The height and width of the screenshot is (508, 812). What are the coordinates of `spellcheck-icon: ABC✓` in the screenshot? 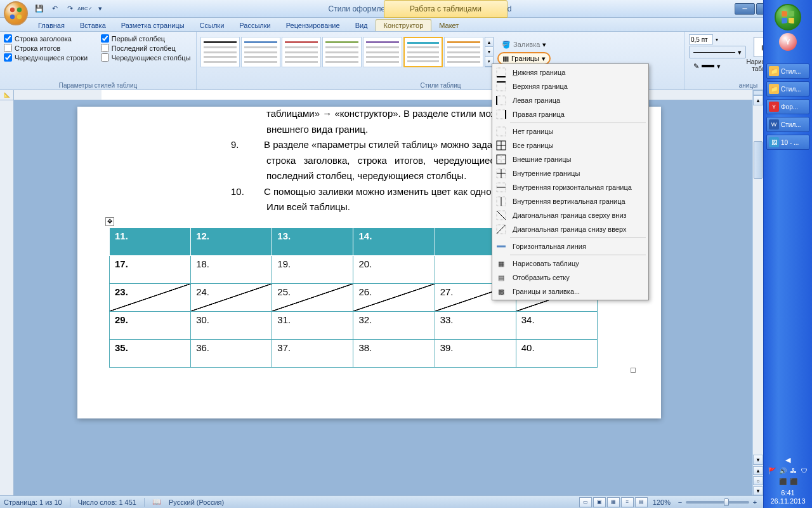 It's located at (85, 9).